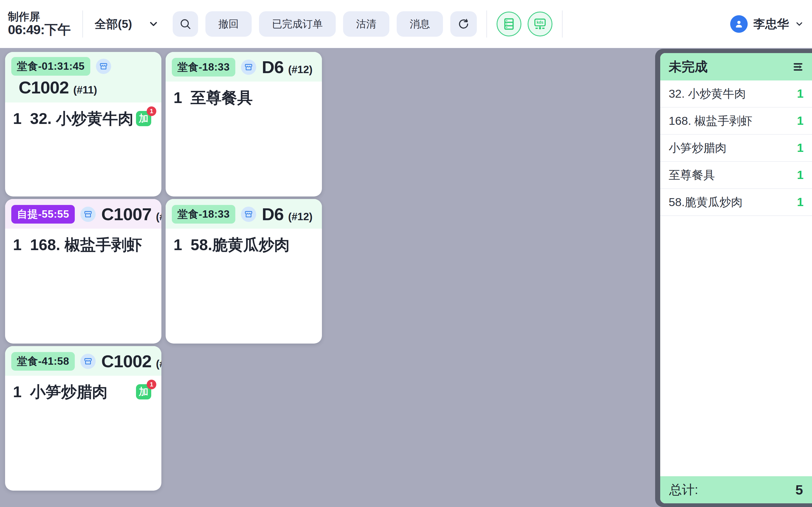 This screenshot has width=812, height=507. What do you see at coordinates (229, 24) in the screenshot?
I see `recall-button: 撤回` at bounding box center [229, 24].